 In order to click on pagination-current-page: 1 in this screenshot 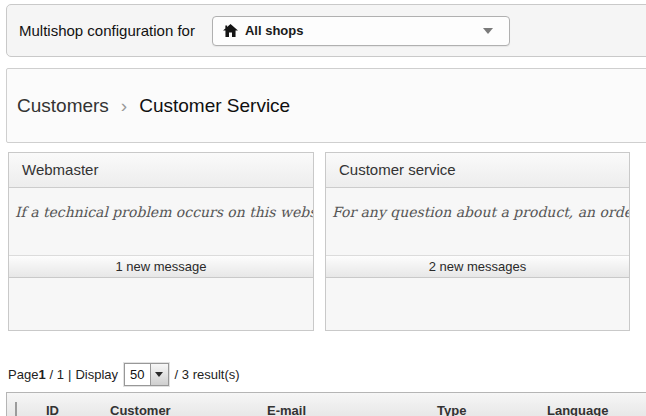, I will do `click(42, 374)`.